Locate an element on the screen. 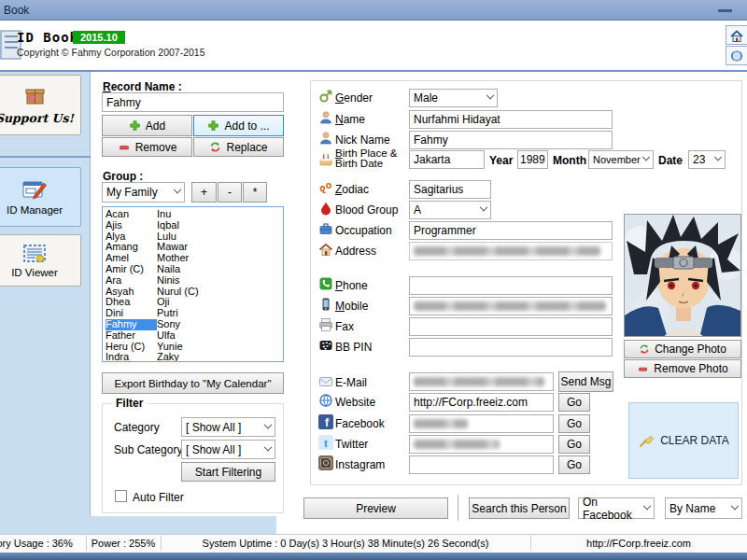 The width and height of the screenshot is (747, 560). chevron-down-icon is located at coordinates (268, 424).